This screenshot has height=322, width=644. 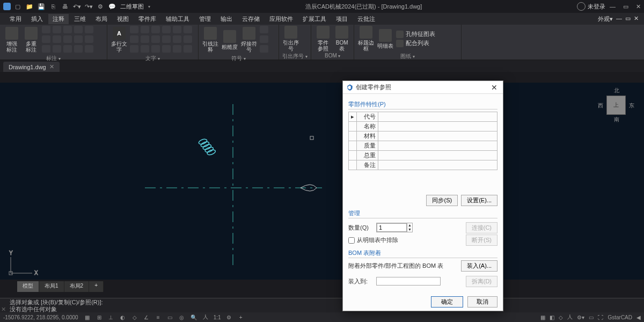 I want to click on spin-up-icon: ▲, so click(x=410, y=225).